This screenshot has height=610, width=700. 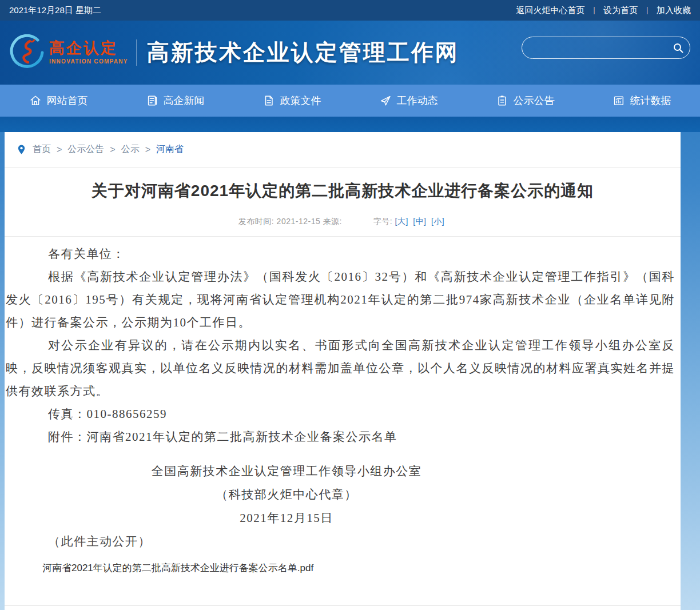 I want to click on nav-item-home: 网站首页, so click(x=58, y=101).